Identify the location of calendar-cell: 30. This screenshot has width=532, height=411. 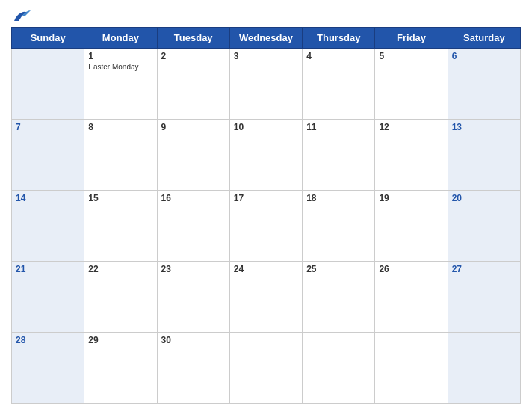
(193, 368).